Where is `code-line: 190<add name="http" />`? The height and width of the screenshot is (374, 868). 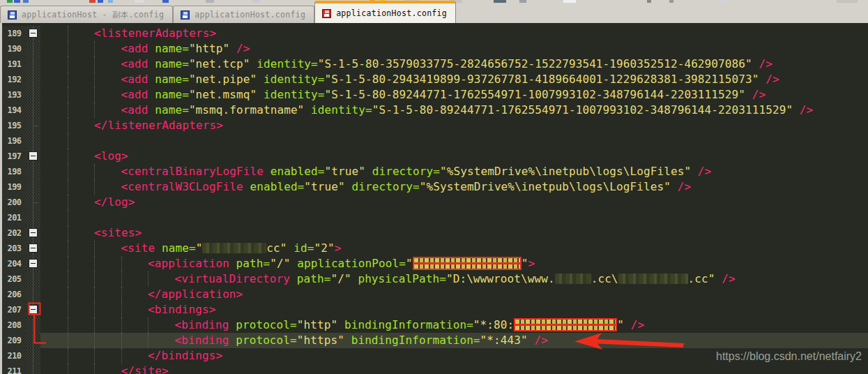 code-line: 190<add name="http" /> is located at coordinates (434, 49).